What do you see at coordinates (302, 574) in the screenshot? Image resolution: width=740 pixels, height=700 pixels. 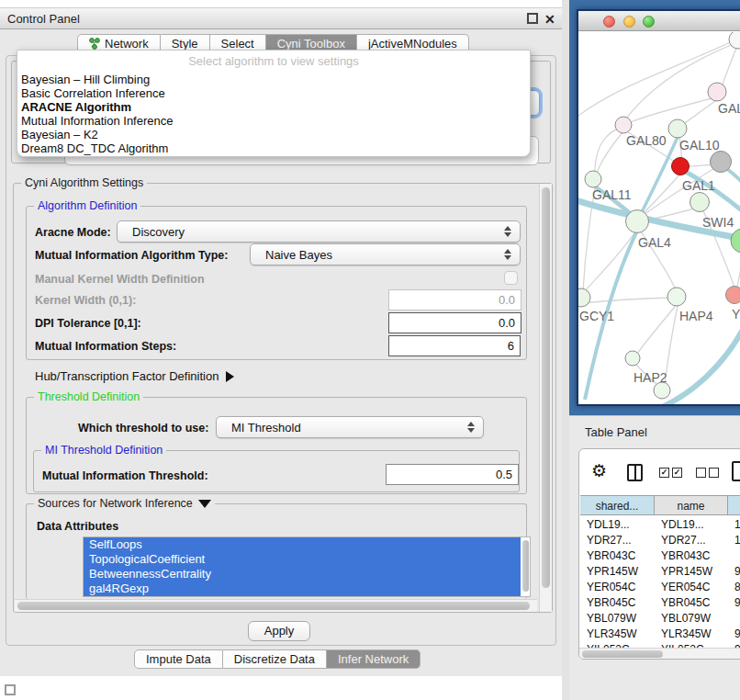 I see `list-item: BetweennessCentrality` at bounding box center [302, 574].